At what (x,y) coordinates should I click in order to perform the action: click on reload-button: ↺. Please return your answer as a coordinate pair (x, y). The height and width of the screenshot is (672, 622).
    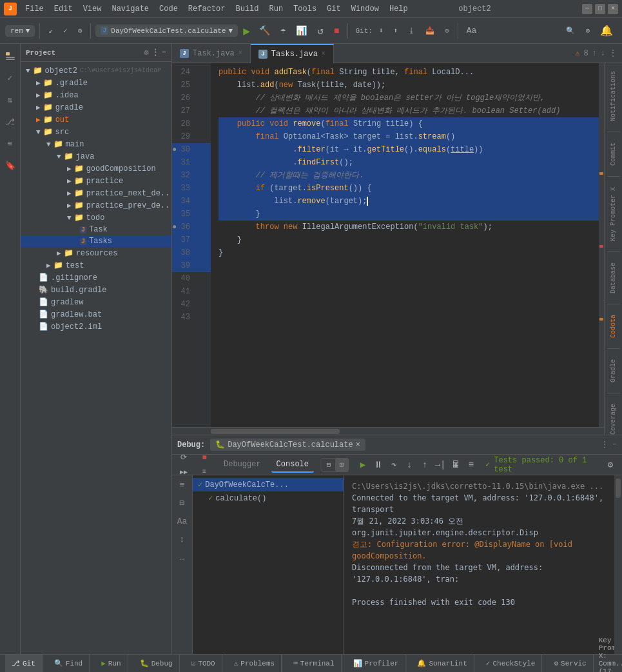
    Looking at the image, I should click on (320, 31).